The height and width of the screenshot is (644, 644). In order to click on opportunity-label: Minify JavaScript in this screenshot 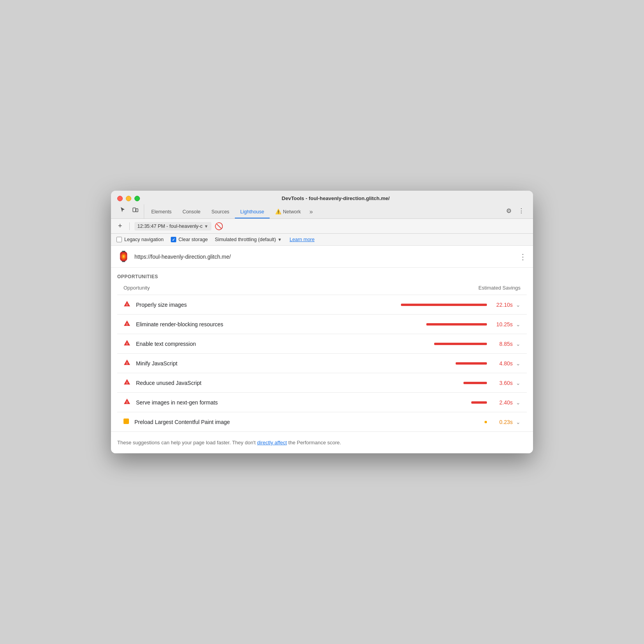, I will do `click(296, 363)`.